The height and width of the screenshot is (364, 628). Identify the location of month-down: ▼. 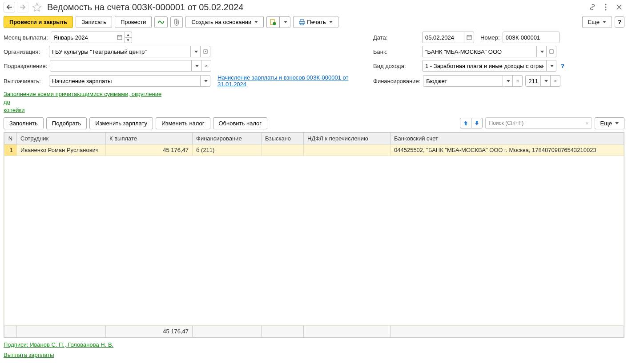
(129, 40).